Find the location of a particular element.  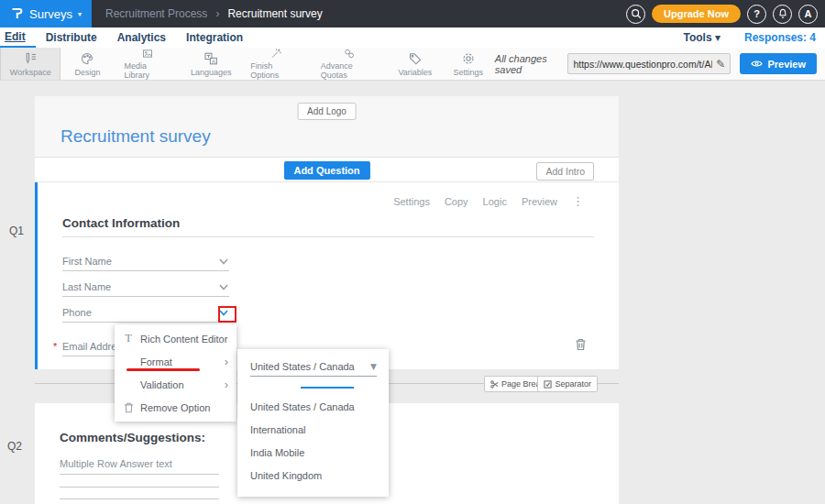

question-settings-link: Settings is located at coordinates (412, 202).